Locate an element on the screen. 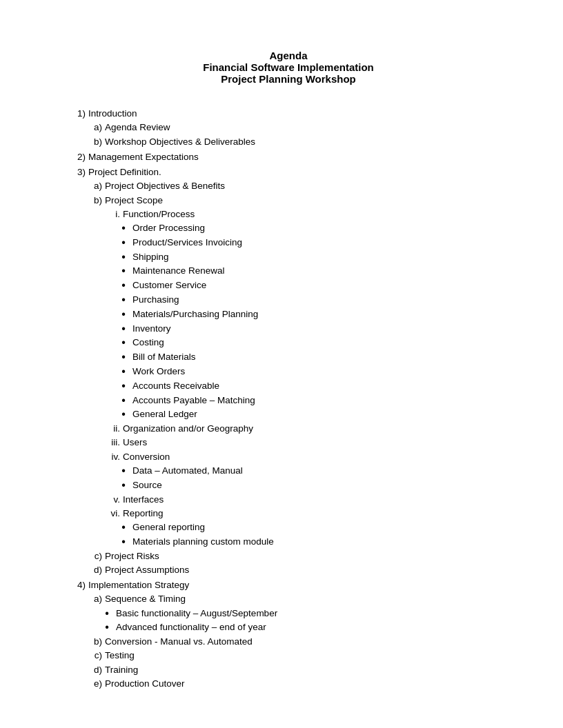 This screenshot has height=728, width=563. item-label: Introduction is located at coordinates (113, 114).